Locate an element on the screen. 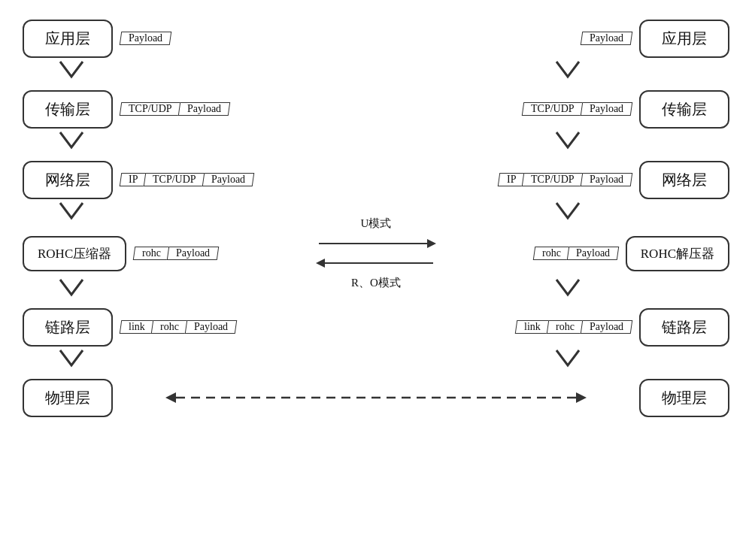 The width and height of the screenshot is (752, 560). app-right-payload: Payload is located at coordinates (607, 38).